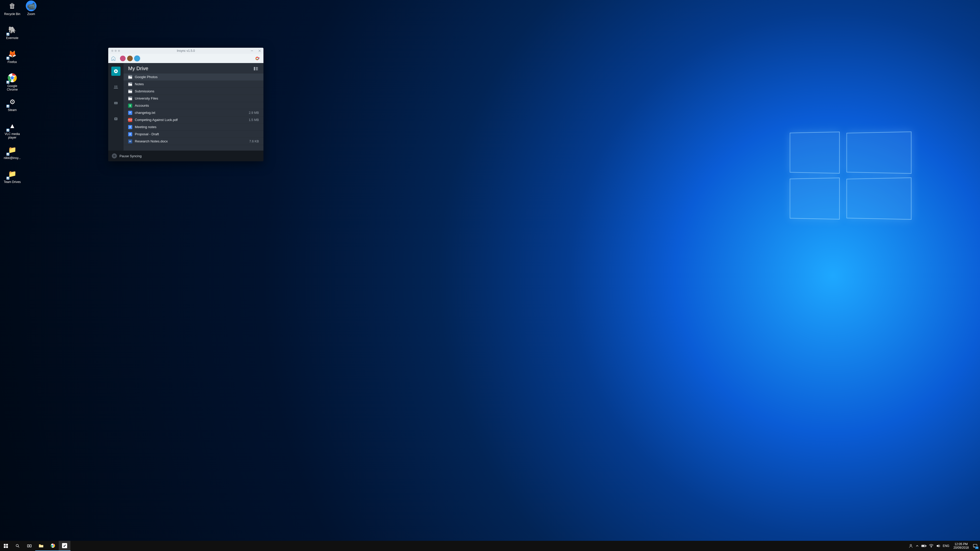  What do you see at coordinates (116, 87) in the screenshot?
I see `sidebar-shared` at bounding box center [116, 87].